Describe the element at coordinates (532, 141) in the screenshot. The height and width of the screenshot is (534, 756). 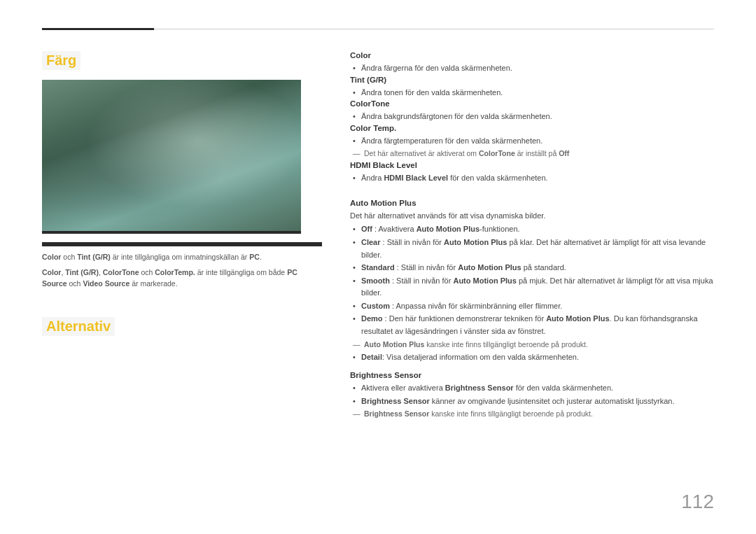
I see `section-colortemp-bullet1: Ändra färgtemperaturen för den valda skä…` at that location.